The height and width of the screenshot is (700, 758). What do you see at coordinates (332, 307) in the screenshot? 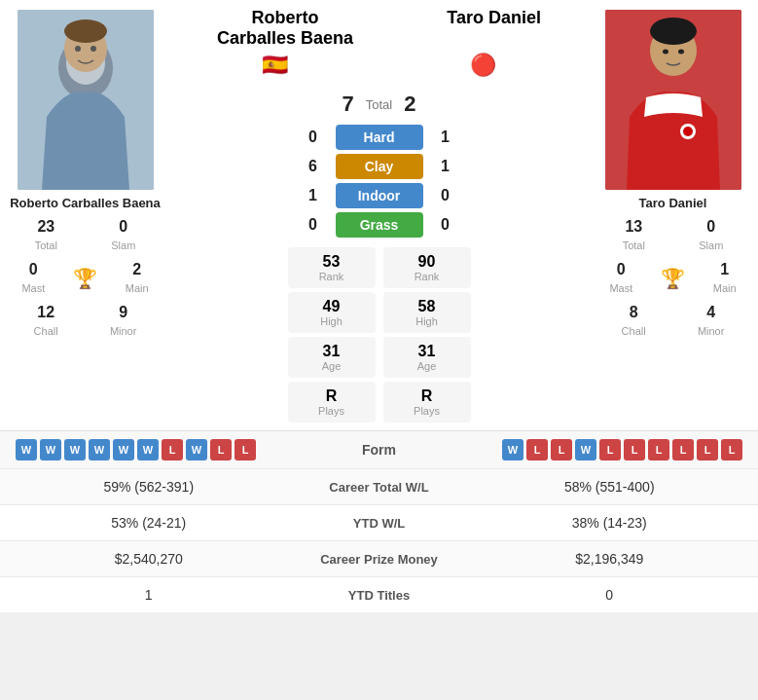
I see `left-high-val: 49` at bounding box center [332, 307].